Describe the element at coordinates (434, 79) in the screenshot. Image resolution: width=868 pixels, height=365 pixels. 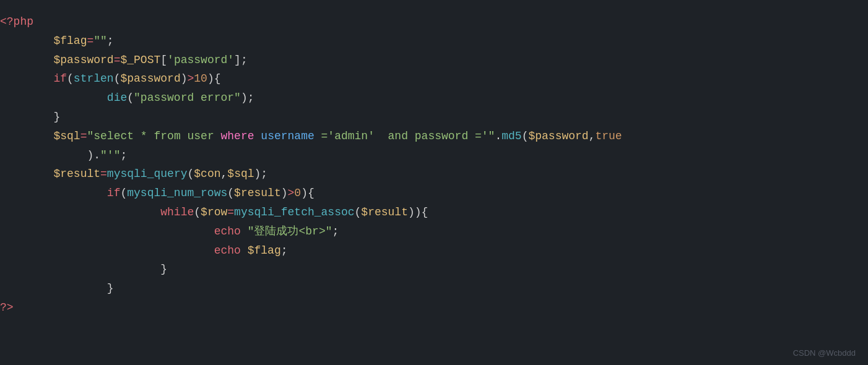
I see `line-if-strlen: if ( strlen ( $password ) > 10 ){` at that location.